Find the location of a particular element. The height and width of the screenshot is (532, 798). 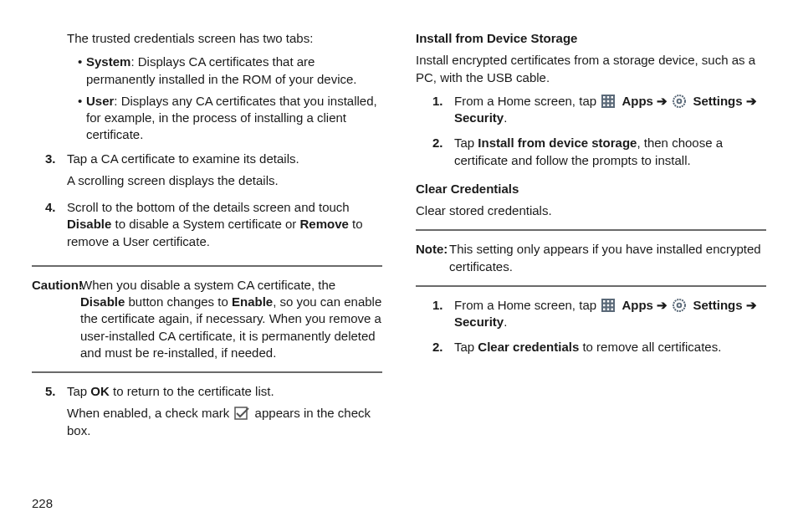

caution-label: Caution! is located at coordinates (56, 285).